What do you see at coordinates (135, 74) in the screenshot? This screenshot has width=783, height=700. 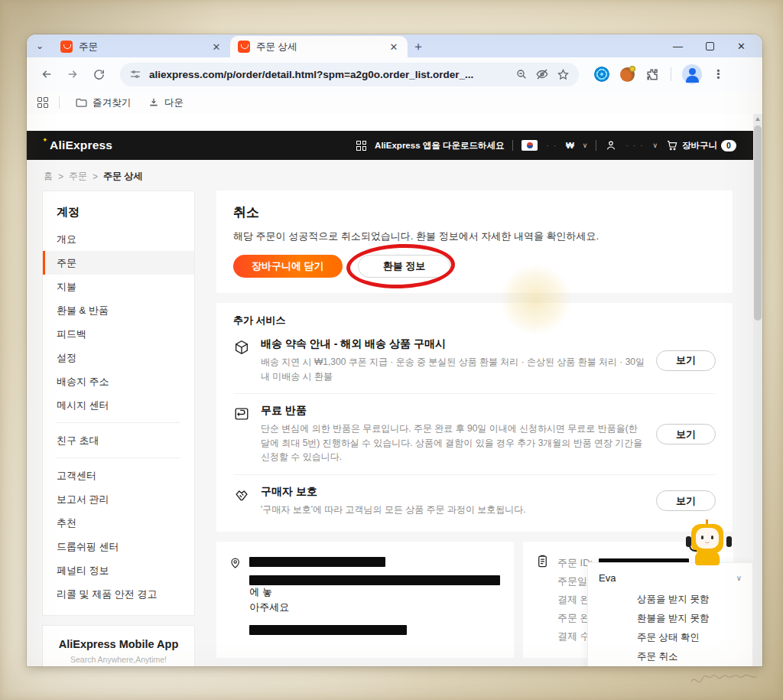 I see `site-settings-icon` at bounding box center [135, 74].